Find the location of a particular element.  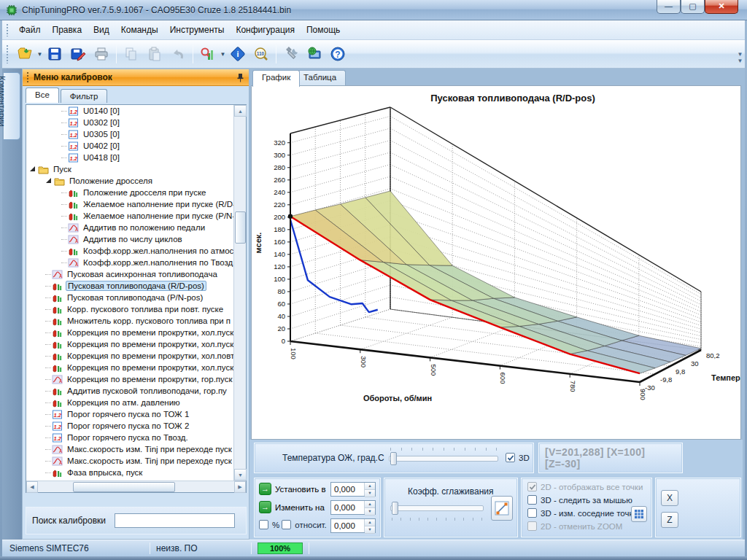

tree-item: 1.2Порог горячего пуска по ТОЖ 2 is located at coordinates (130, 426).